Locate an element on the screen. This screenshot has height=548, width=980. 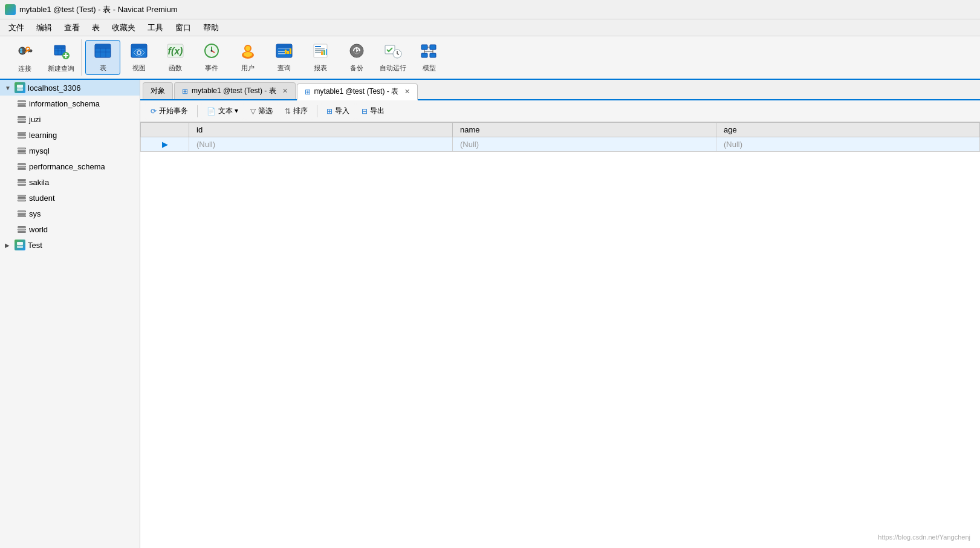
btn-filter: ▽ 筛选 is located at coordinates (261, 111).